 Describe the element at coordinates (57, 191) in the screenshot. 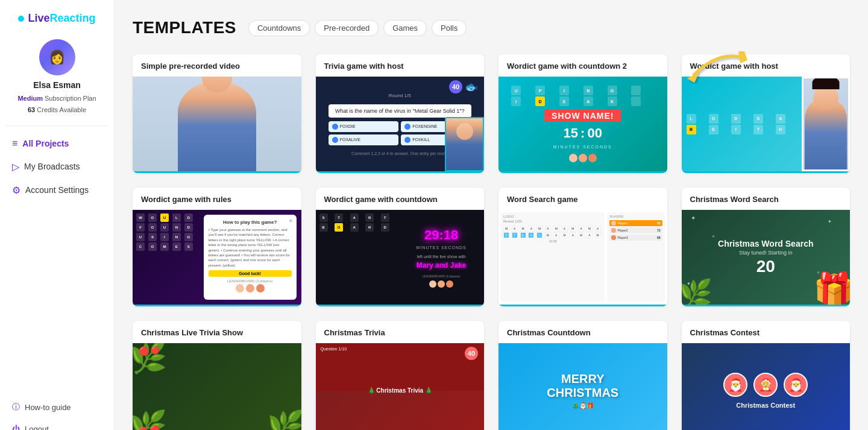

I see `sidebar-item-account-settings: ⚙ Account Settings` at that location.